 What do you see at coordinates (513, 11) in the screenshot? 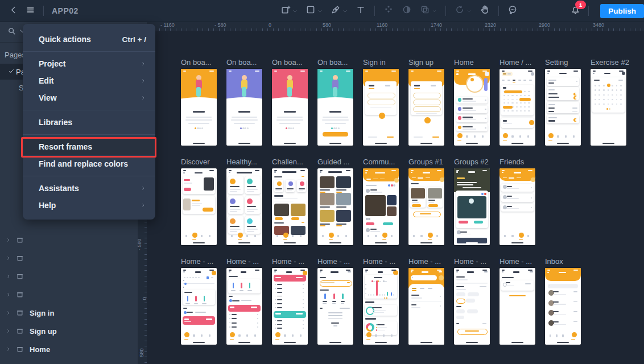
I see `comment-icon` at bounding box center [513, 11].